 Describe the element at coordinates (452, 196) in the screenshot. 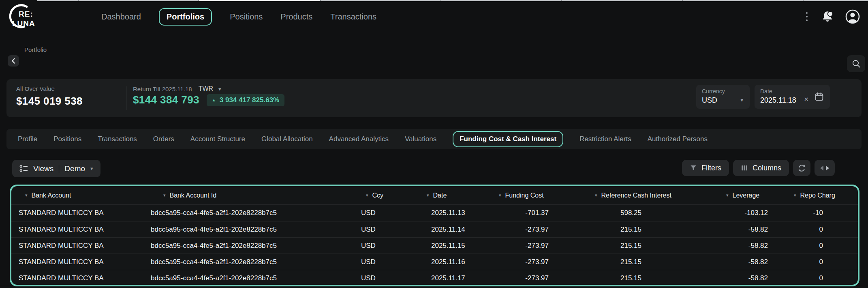

I see `column-header-date: ▾Date` at that location.